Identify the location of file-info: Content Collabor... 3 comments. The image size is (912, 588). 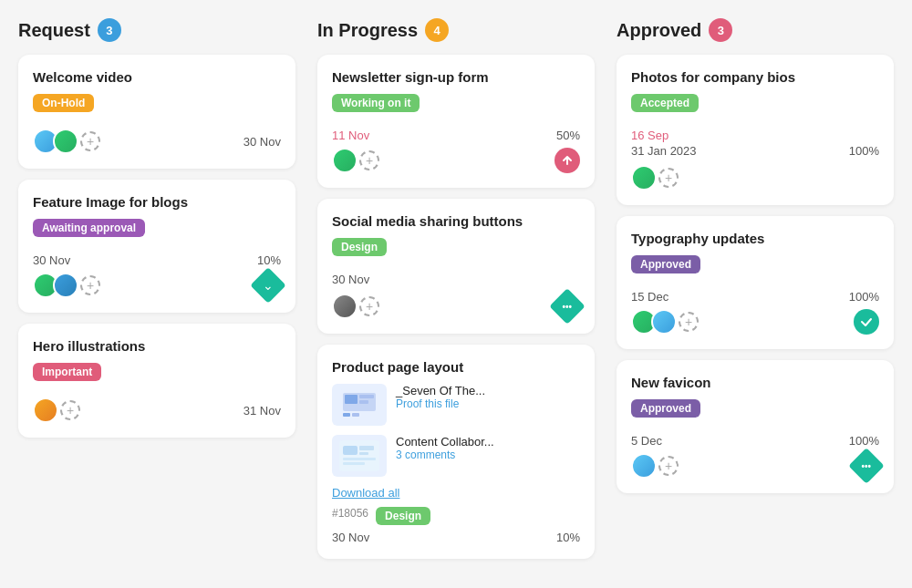
(445, 449).